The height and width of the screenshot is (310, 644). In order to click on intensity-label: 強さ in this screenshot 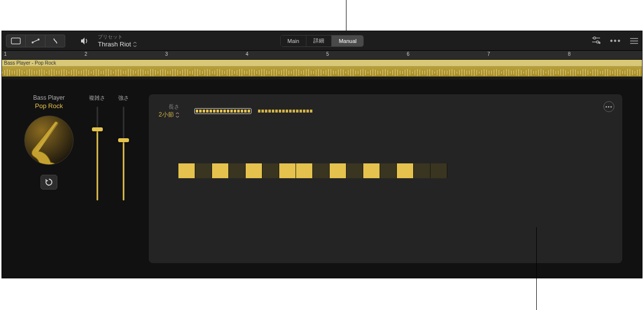, I will do `click(124, 98)`.